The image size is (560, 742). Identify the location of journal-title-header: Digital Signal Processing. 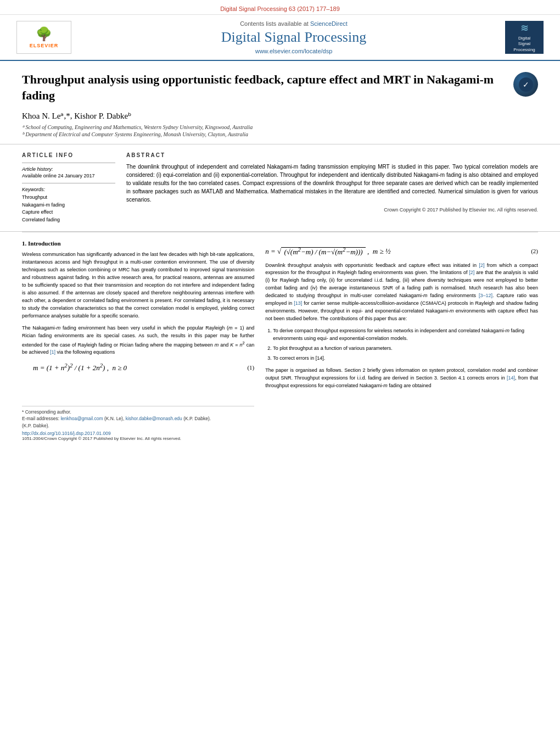
(294, 37).